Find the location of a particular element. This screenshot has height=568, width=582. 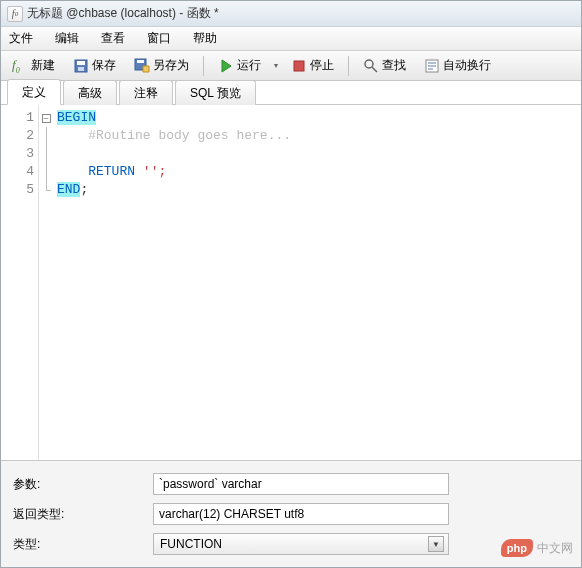

save-label: 保存 is located at coordinates (104, 66).